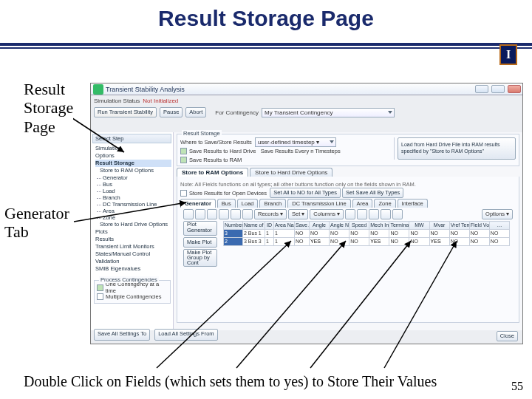  Describe the element at coordinates (133, 156) in the screenshot. I see `tree-options: Options` at that location.